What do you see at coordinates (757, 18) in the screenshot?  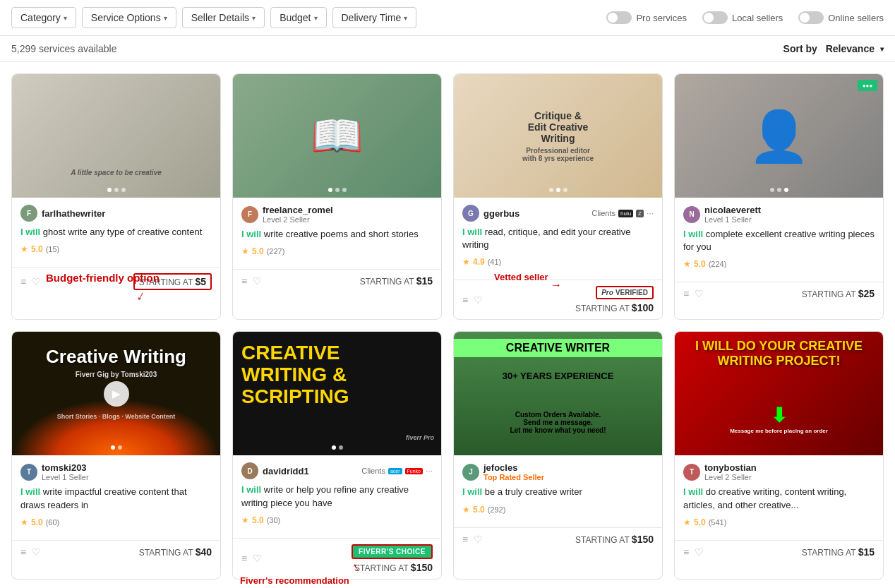 I see `local-sellers-label: Local sellers` at bounding box center [757, 18].